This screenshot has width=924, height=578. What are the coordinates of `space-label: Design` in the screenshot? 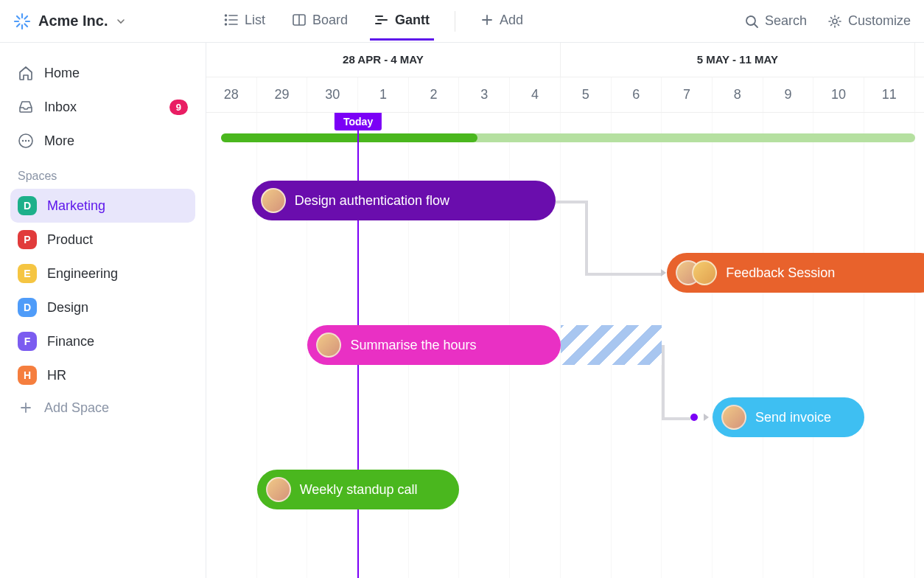 It's located at (68, 308).